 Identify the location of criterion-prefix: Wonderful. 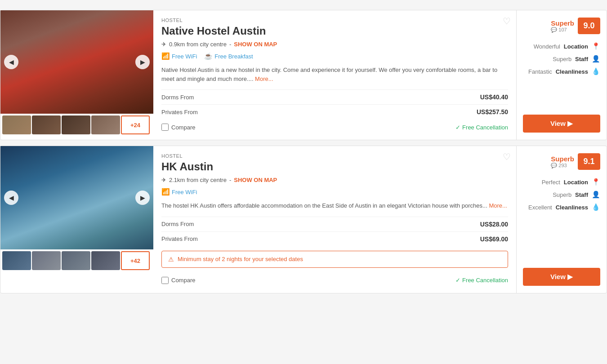
(547, 47).